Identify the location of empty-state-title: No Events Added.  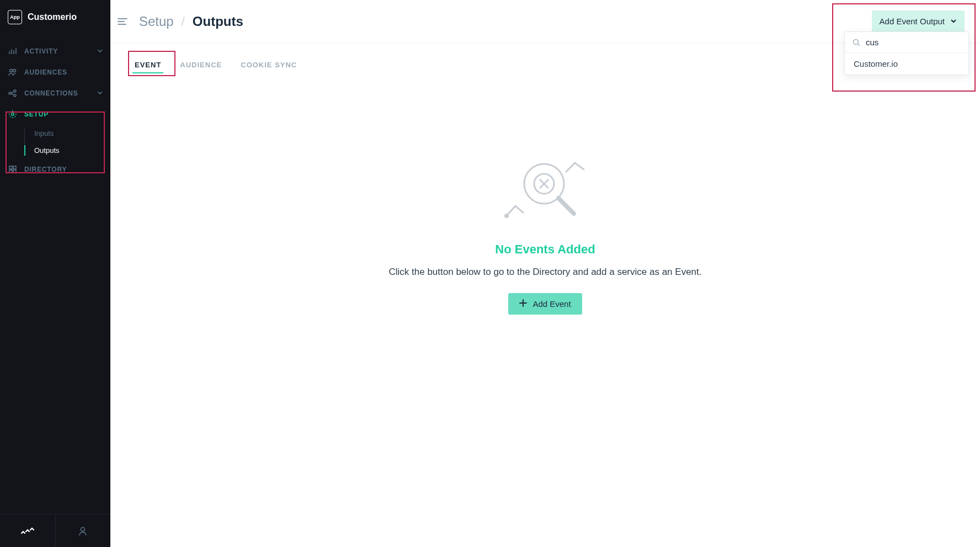
(545, 249).